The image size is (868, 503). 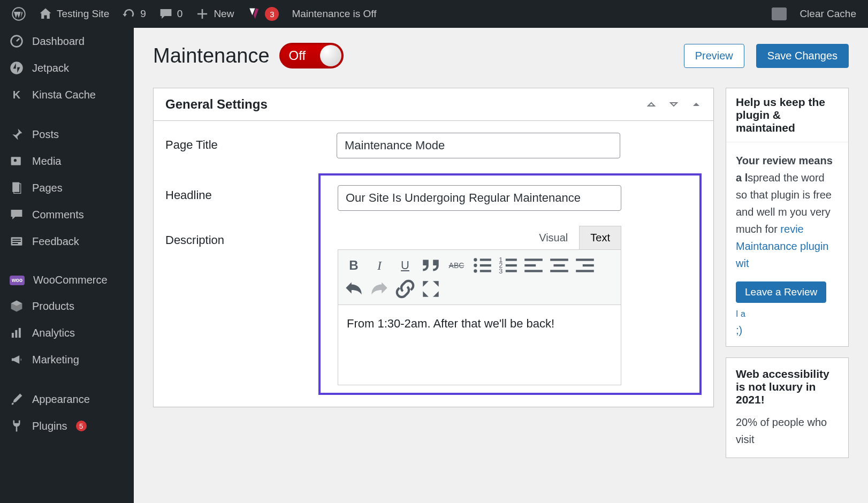 What do you see at coordinates (202, 14) in the screenshot?
I see `plus-icon` at bounding box center [202, 14].